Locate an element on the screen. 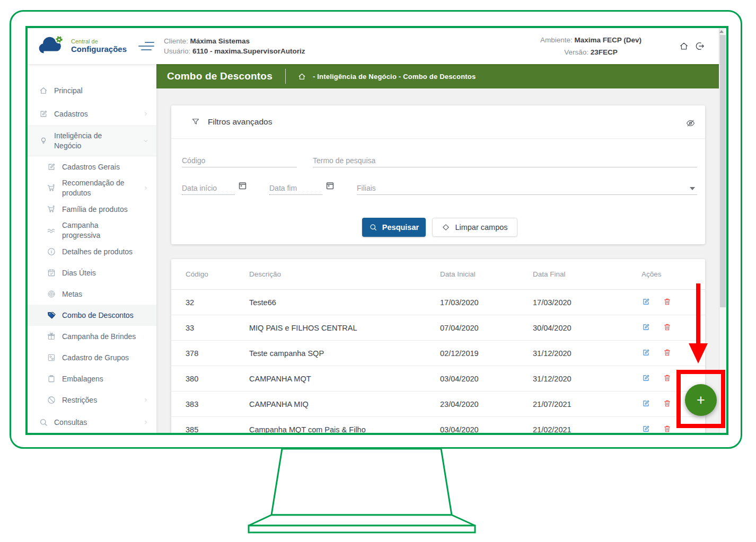 The width and height of the screenshot is (756, 542). breadcrumb: - Inteligência de Negócio - Combo de Des… is located at coordinates (394, 76).